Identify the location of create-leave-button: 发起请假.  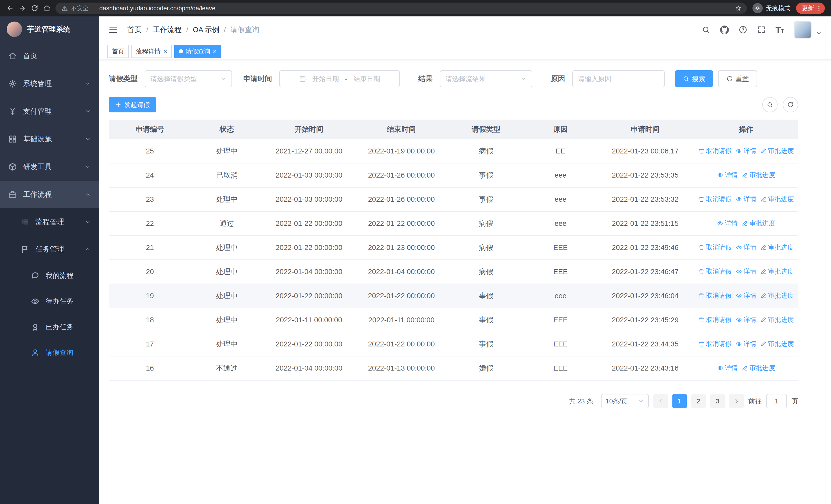
(133, 105).